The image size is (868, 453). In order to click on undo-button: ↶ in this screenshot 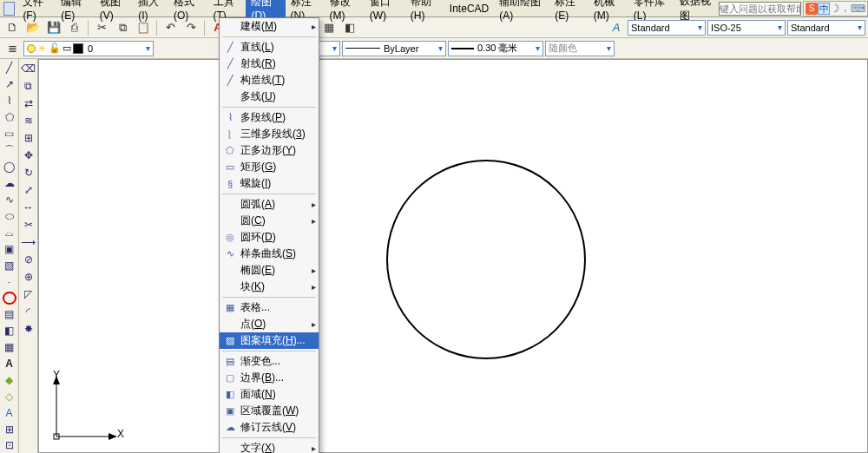, I will do `click(170, 28)`.